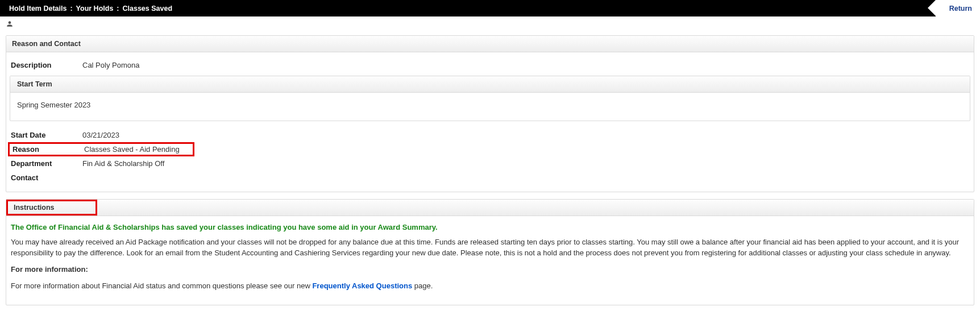  Describe the element at coordinates (38, 9) in the screenshot. I see `breadcrumb-item-1: Hold Item Details` at that location.